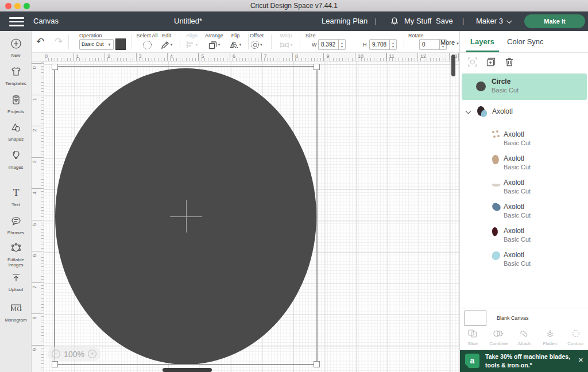 The height and width of the screenshot is (372, 588). What do you see at coordinates (524, 334) in the screenshot?
I see `paperclip-icon` at bounding box center [524, 334].